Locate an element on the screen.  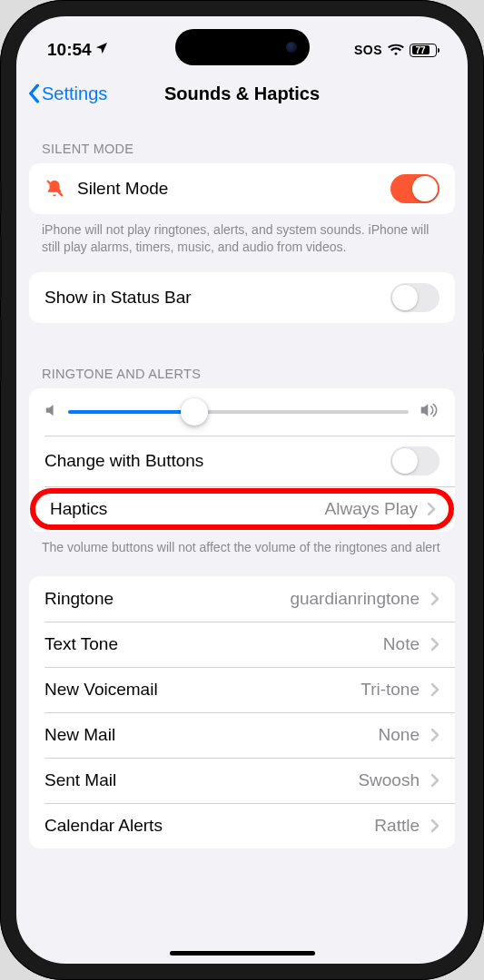
haptics-value: Always Play is located at coordinates (371, 509).